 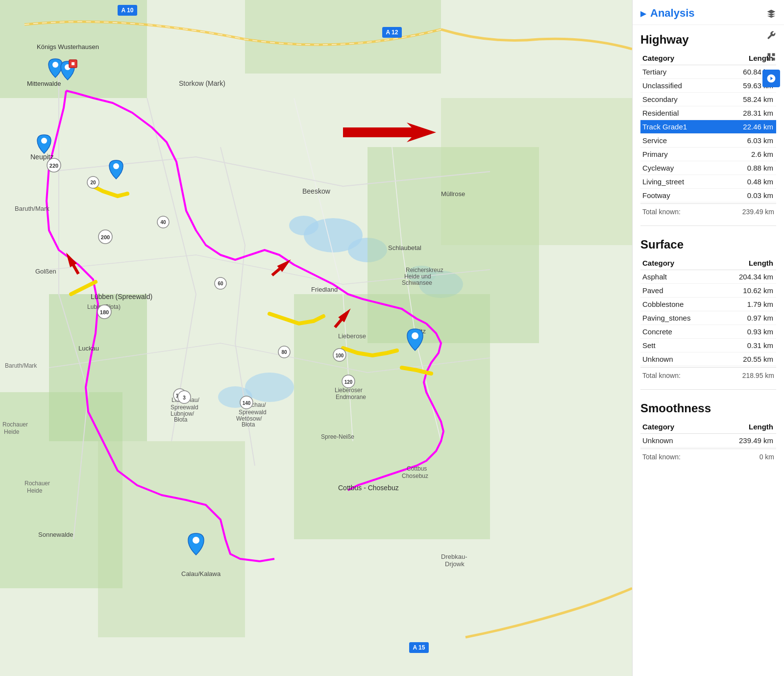 What do you see at coordinates (679, 277) in the screenshot?
I see `surface-category: Asphalt` at bounding box center [679, 277].